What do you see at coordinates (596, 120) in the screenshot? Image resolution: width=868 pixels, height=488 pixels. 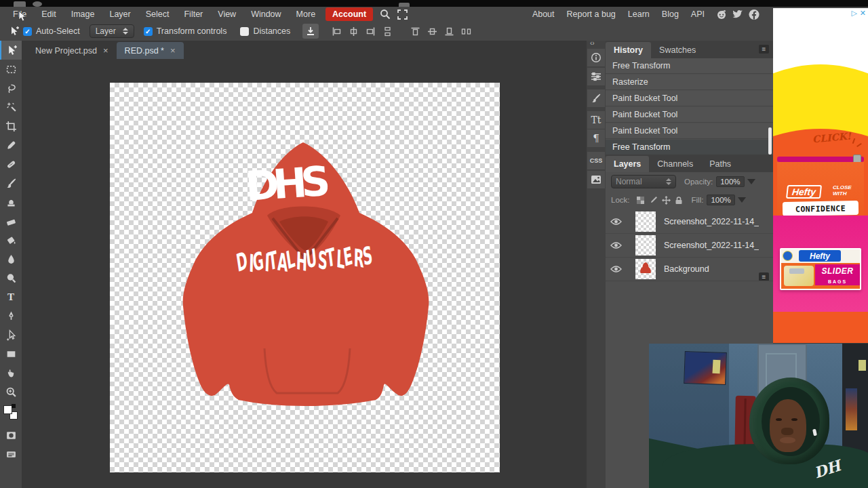 I see `character-panel-button: Tt` at bounding box center [596, 120].